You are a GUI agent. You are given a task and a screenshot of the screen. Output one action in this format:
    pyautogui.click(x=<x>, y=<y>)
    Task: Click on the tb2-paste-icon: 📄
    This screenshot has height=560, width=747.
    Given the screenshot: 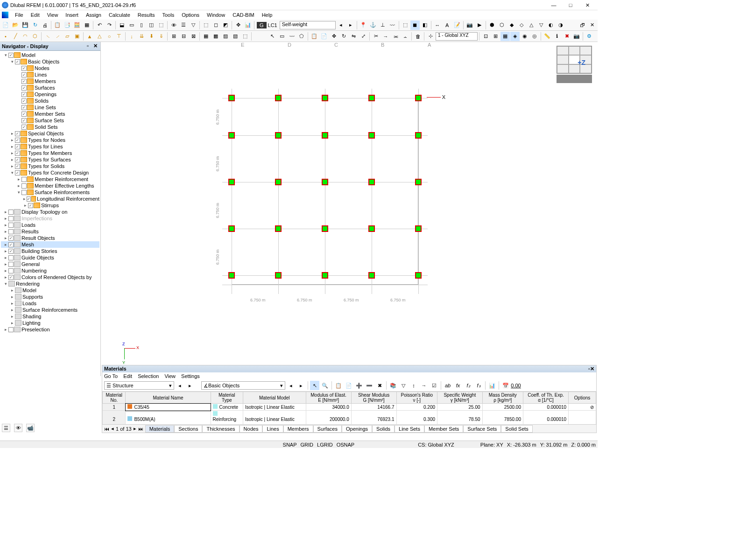 What is the action you would take?
    pyautogui.click(x=324, y=36)
    